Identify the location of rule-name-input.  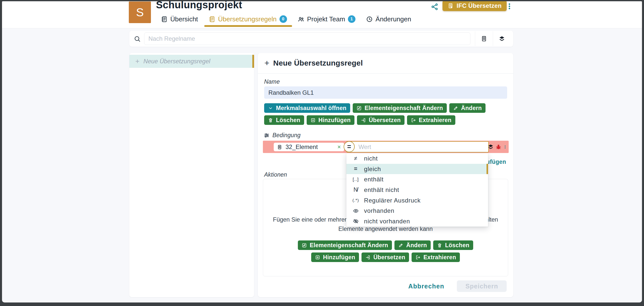
(386, 92).